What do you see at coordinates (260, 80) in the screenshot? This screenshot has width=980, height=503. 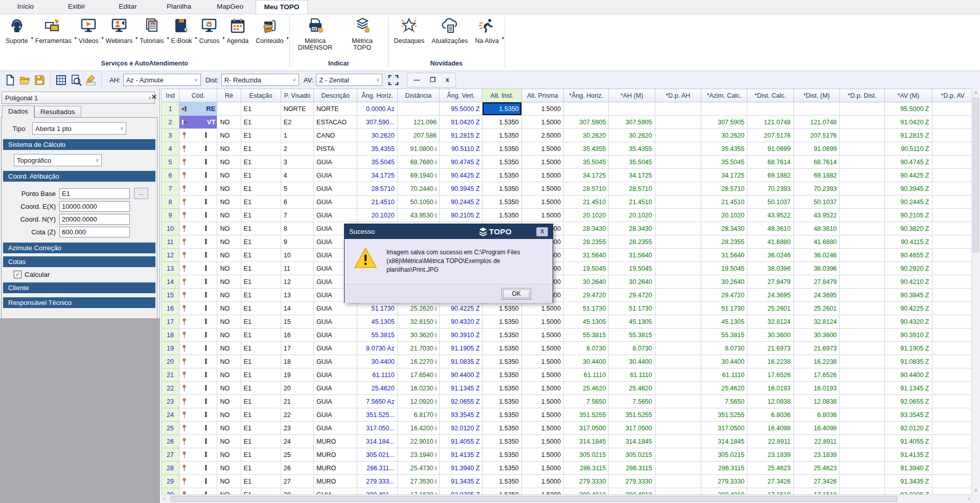 I see `dist-select: R- Reduzida˅` at bounding box center [260, 80].